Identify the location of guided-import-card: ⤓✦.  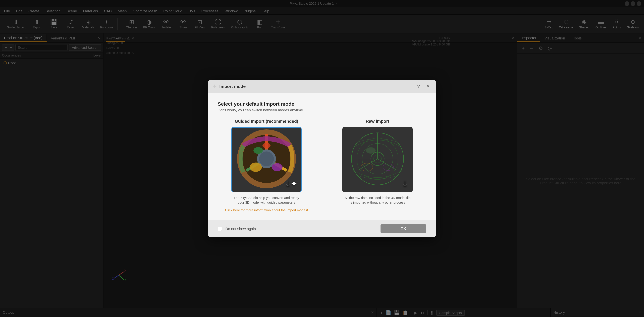
(266, 160).